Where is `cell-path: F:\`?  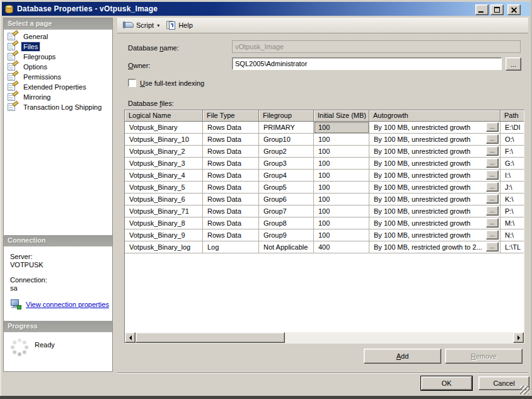 cell-path: F:\ is located at coordinates (512, 151).